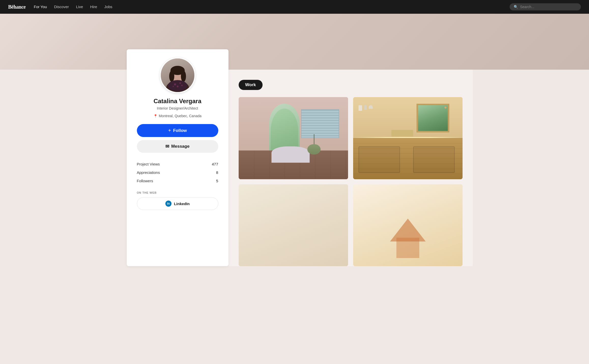 This screenshot has width=589, height=364. I want to click on stat-followers: Followers 5, so click(178, 181).